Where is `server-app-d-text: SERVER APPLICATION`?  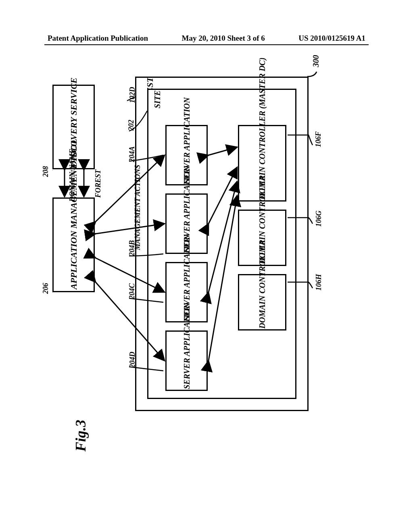 server-app-d-text: SERVER APPLICATION is located at coordinates (186, 361).